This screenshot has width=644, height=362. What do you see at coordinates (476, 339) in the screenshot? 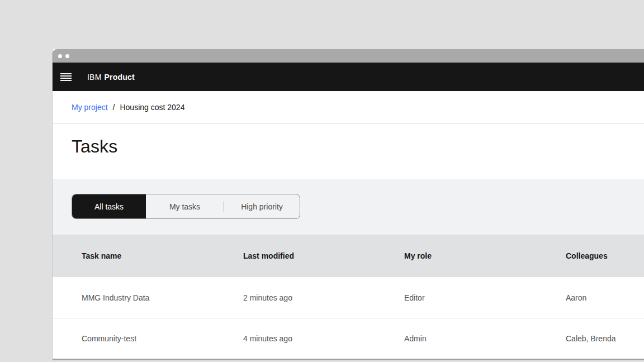
I see `cell-my-role: Admin` at bounding box center [476, 339].